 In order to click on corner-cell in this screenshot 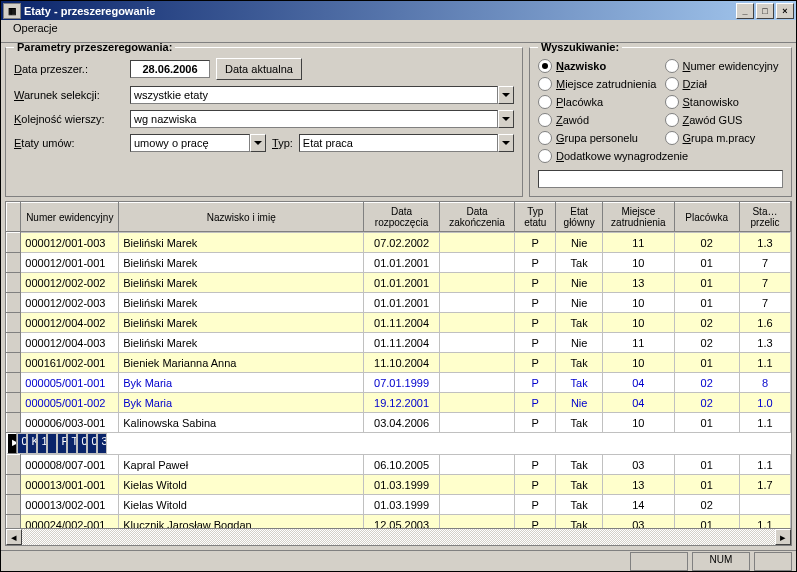, I will do `click(14, 218)`.